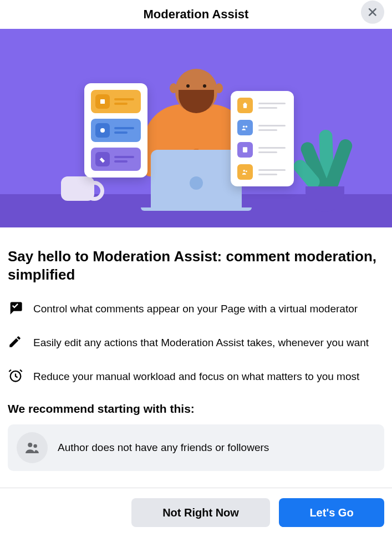 The image size is (392, 537). What do you see at coordinates (196, 377) in the screenshot?
I see `feature-text: Reduce your manual workload and focus on…` at bounding box center [196, 377].